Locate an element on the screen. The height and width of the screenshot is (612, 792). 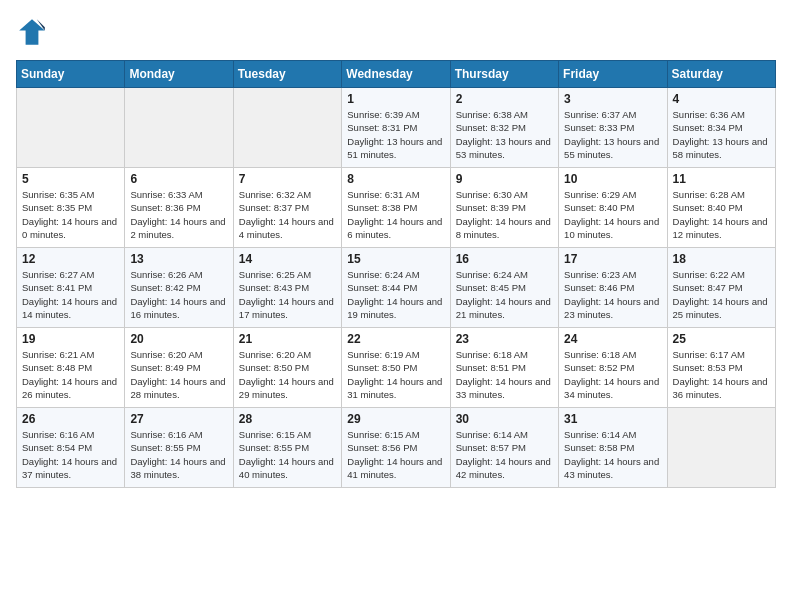
calendar-cell: 28Sunrise: 6:15 AM Sunset: 8:55 PM Dayli… is located at coordinates (287, 448).